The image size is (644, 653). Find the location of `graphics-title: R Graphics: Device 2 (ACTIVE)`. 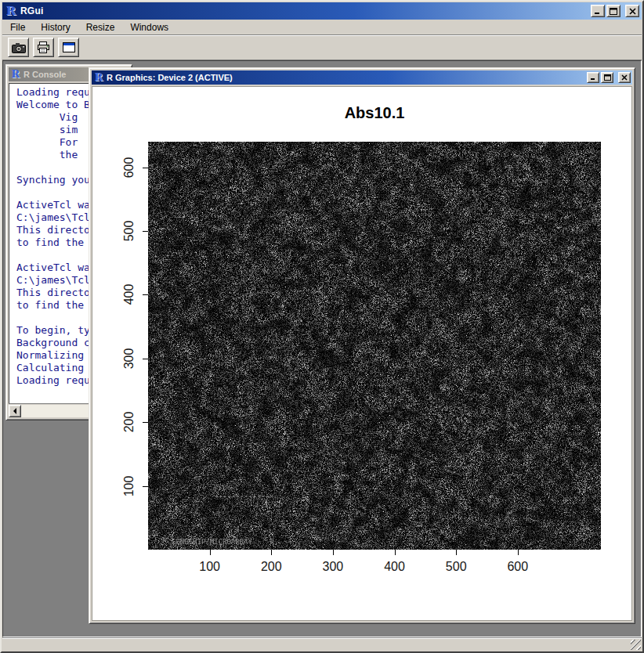

graphics-title: R Graphics: Device 2 (ACTIVE) is located at coordinates (346, 78).